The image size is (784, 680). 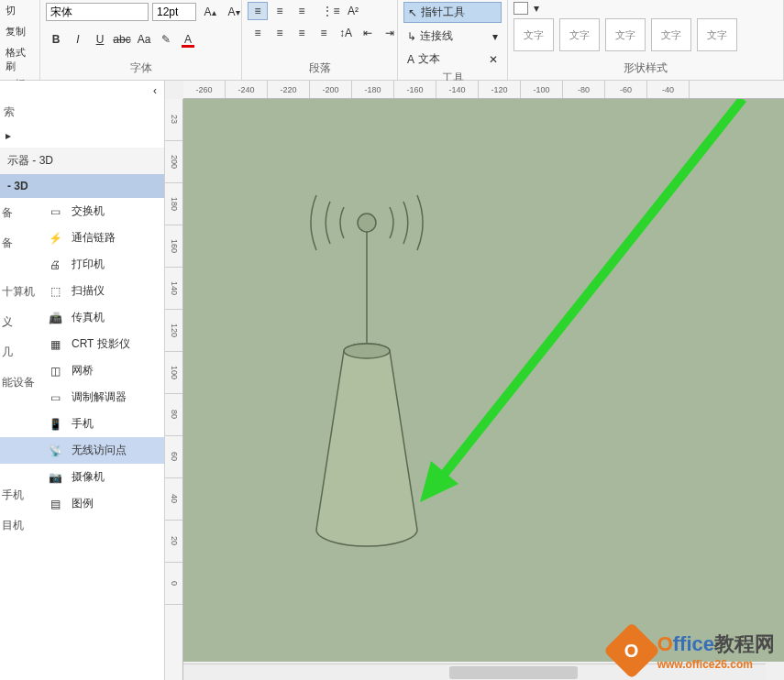 What do you see at coordinates (346, 33) in the screenshot?
I see `text-direction-button: ↕A` at bounding box center [346, 33].